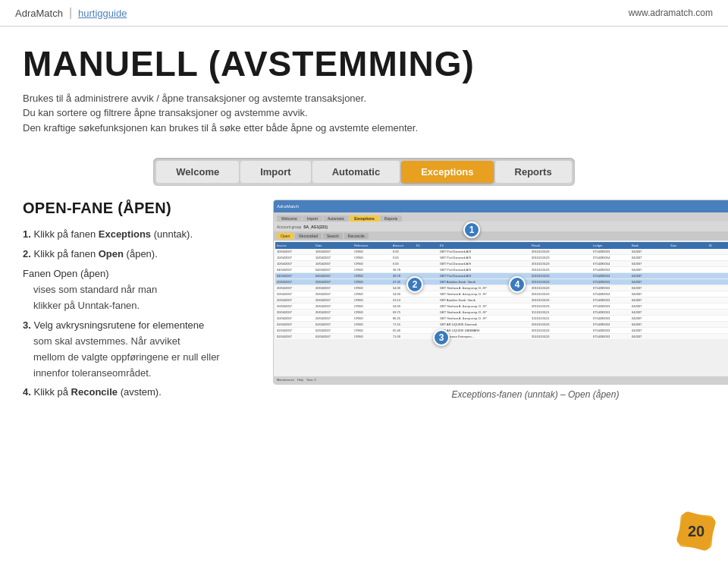 This screenshot has width=728, height=563. What do you see at coordinates (296, 258) in the screenshot?
I see `mock-cell-1-0: 10/04/2007` at bounding box center [296, 258].